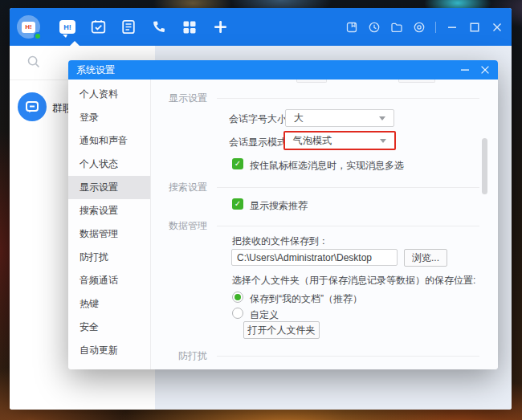  I want to click on save-path-input, so click(315, 257).